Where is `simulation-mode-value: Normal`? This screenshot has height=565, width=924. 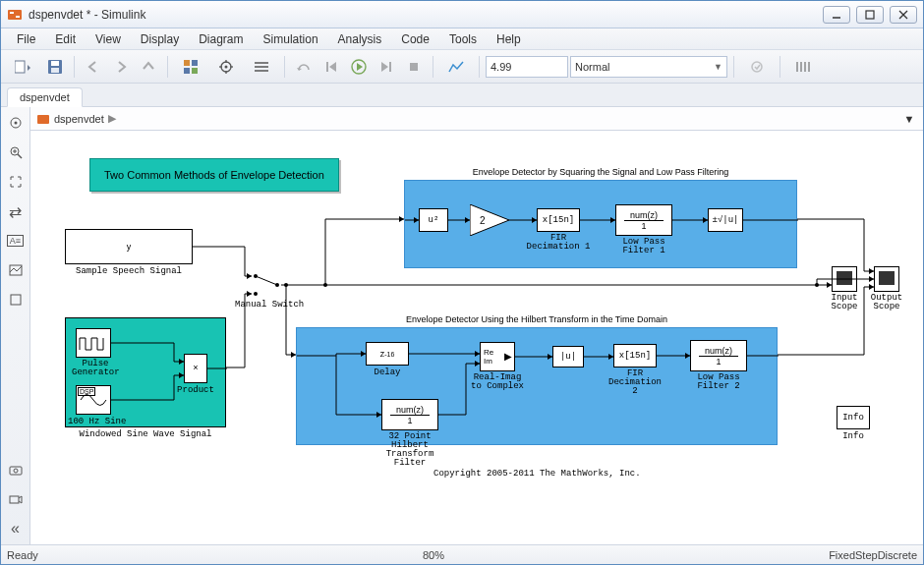
simulation-mode-value: Normal is located at coordinates (592, 67).